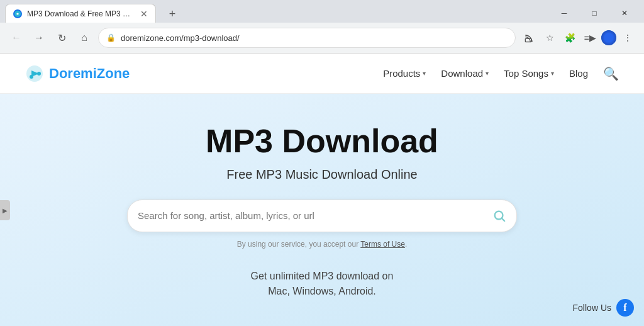 This screenshot has height=326, width=644. What do you see at coordinates (609, 38) in the screenshot?
I see `profile-button` at bounding box center [609, 38].